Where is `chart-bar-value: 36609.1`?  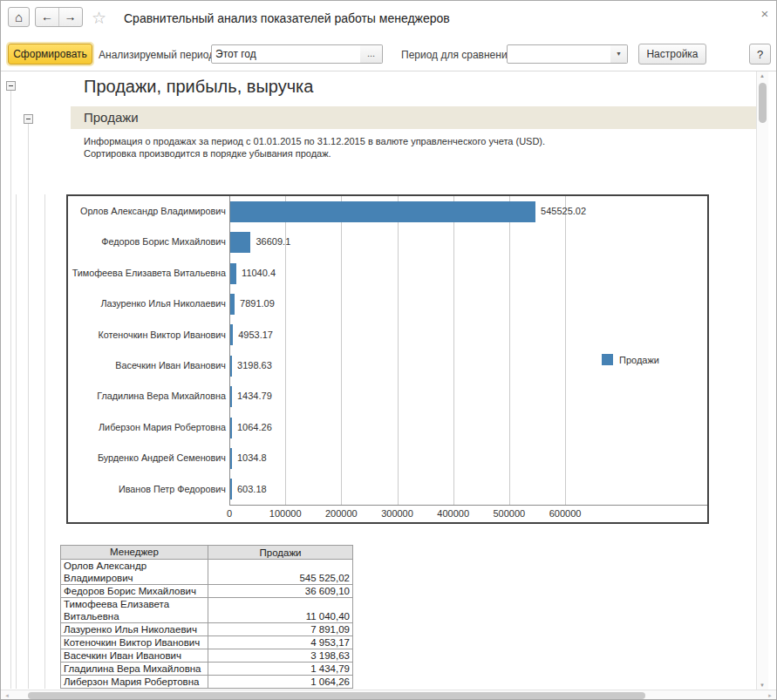 chart-bar-value: 36609.1 is located at coordinates (273, 242).